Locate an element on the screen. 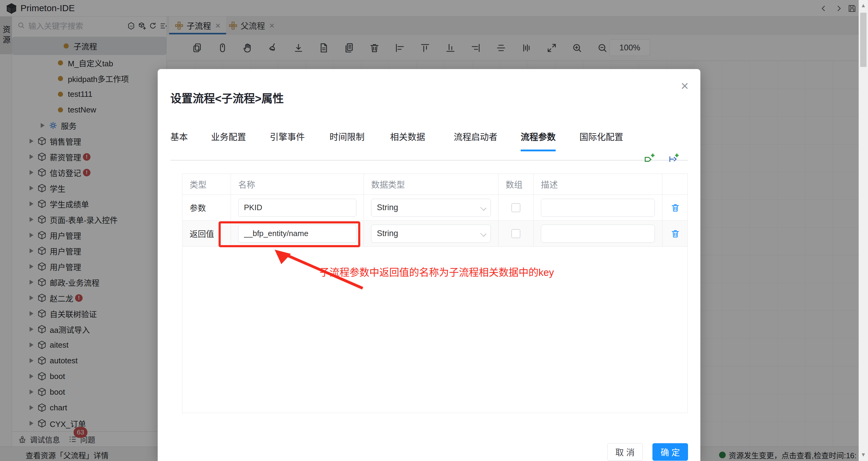 The width and height of the screenshot is (868, 461). add-parameter-button is located at coordinates (650, 159).